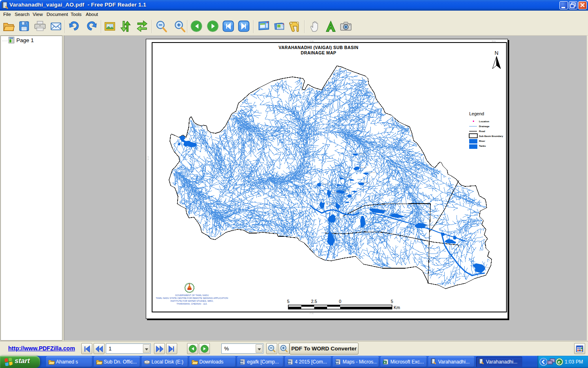 The image size is (588, 368). What do you see at coordinates (484, 121) in the screenshot?
I see `svg-text: Location` at bounding box center [484, 121].